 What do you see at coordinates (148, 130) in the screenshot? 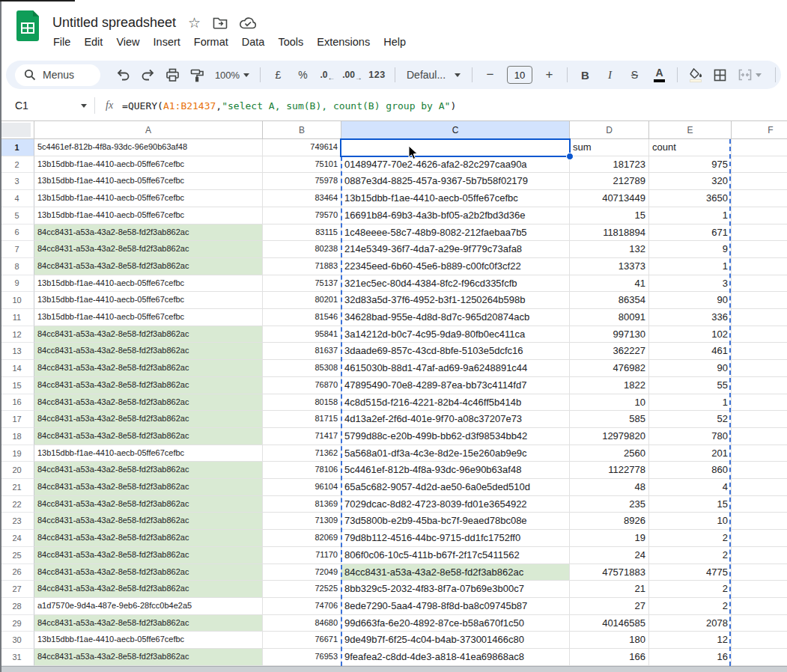
I see `column-header-a: A` at bounding box center [148, 130].